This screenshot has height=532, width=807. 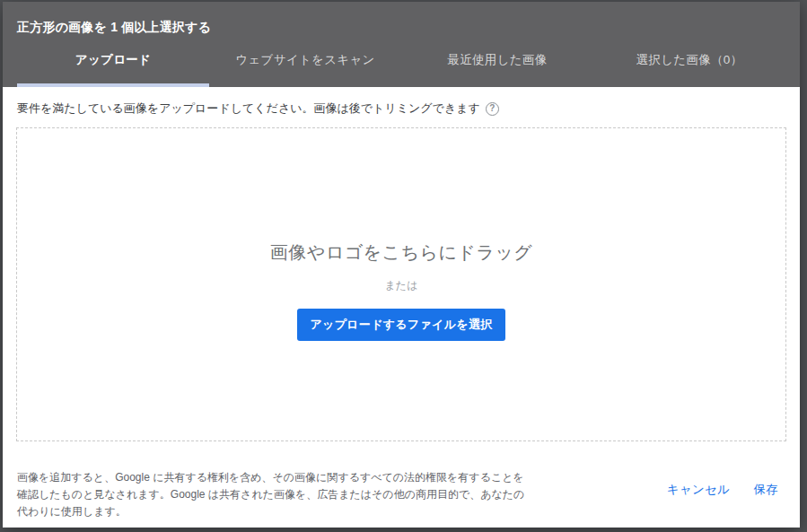 What do you see at coordinates (766, 490) in the screenshot?
I see `save-button: 保存` at bounding box center [766, 490].